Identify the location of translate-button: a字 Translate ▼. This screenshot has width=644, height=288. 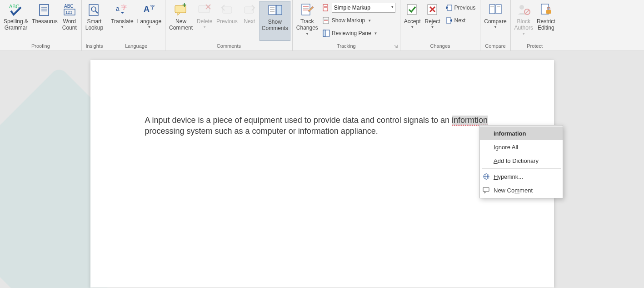
(122, 21).